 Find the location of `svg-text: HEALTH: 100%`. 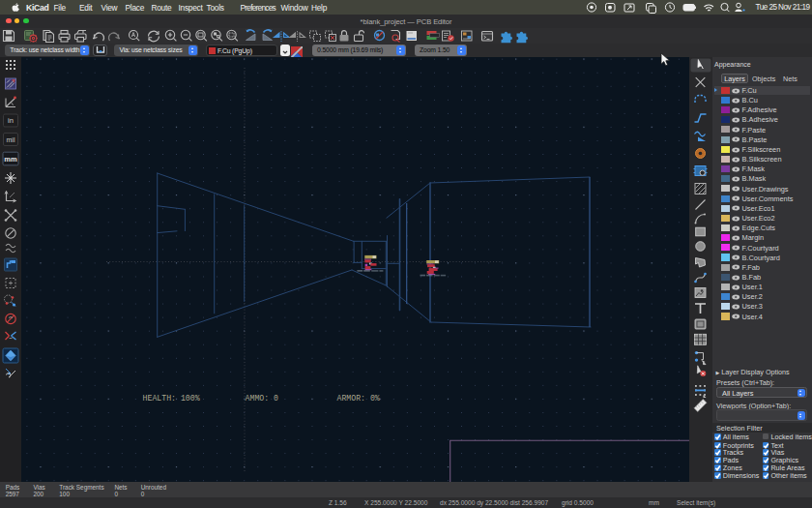

svg-text: HEALTH: 100% is located at coordinates (172, 399).